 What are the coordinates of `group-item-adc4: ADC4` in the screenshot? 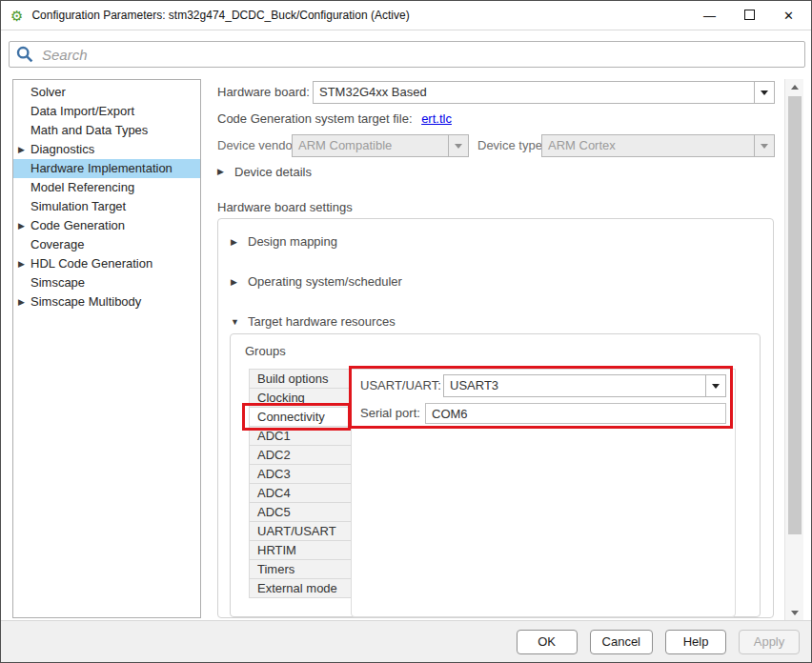 It's located at (300, 493).